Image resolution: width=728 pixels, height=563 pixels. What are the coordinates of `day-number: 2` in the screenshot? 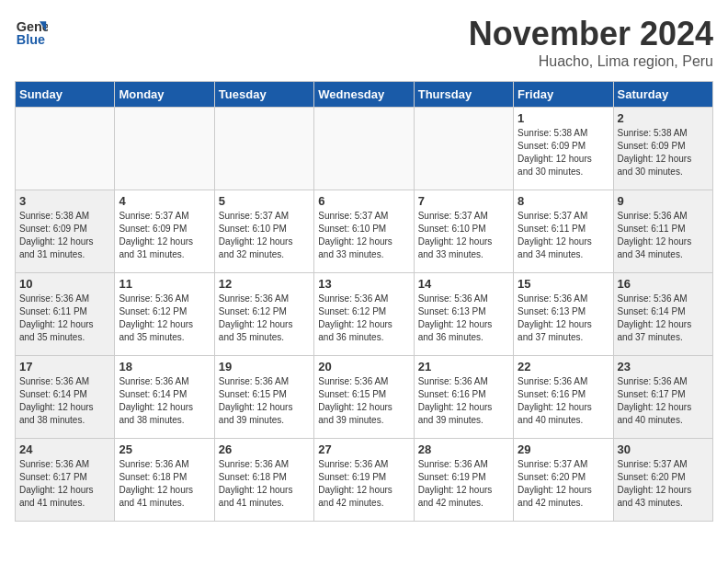 It's located at (664, 118).